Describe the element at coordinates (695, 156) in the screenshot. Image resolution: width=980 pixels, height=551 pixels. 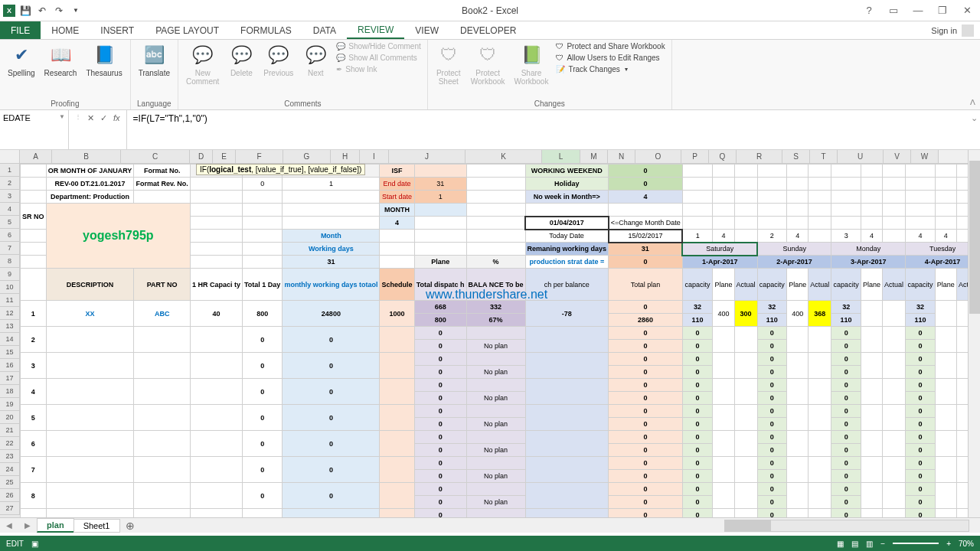
I see `col-header-P: P` at that location.